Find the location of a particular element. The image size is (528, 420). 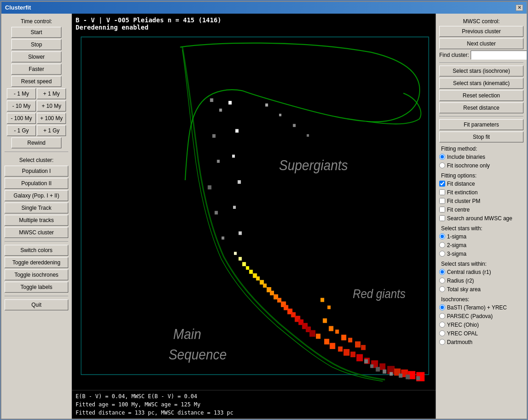

dartmouth-label: Dartmouth is located at coordinates (460, 342).